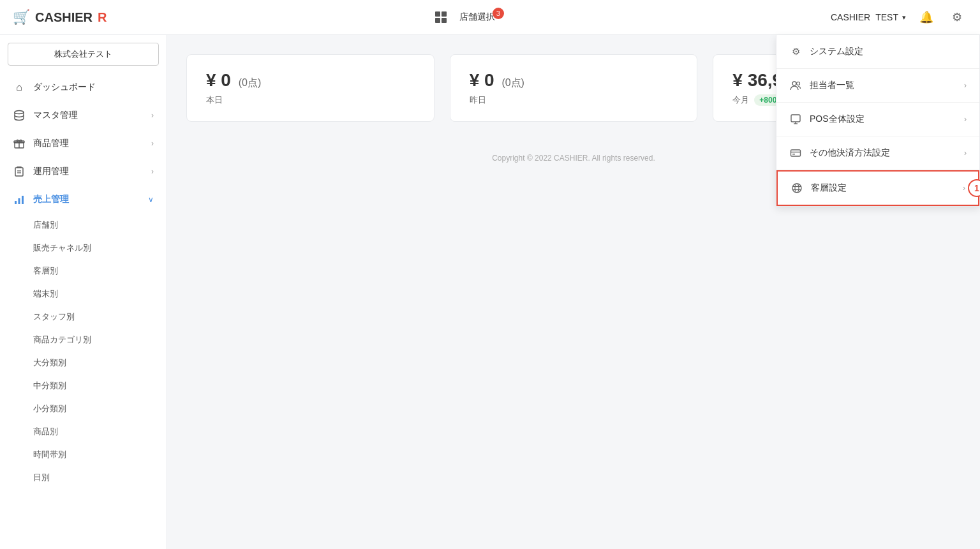 This screenshot has height=549, width=980. I want to click on globe-icon, so click(797, 188).